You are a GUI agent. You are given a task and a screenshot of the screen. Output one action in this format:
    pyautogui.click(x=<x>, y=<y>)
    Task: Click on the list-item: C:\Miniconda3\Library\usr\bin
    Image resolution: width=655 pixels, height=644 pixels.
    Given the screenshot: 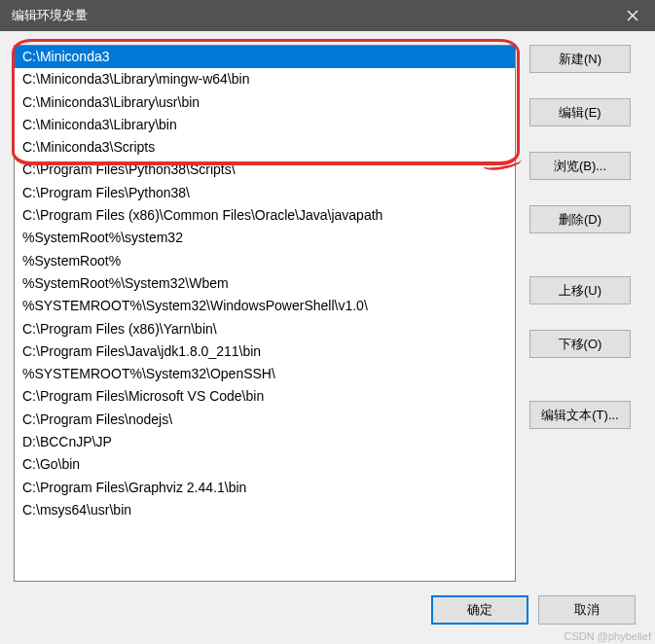 What is the action you would take?
    pyautogui.click(x=265, y=103)
    